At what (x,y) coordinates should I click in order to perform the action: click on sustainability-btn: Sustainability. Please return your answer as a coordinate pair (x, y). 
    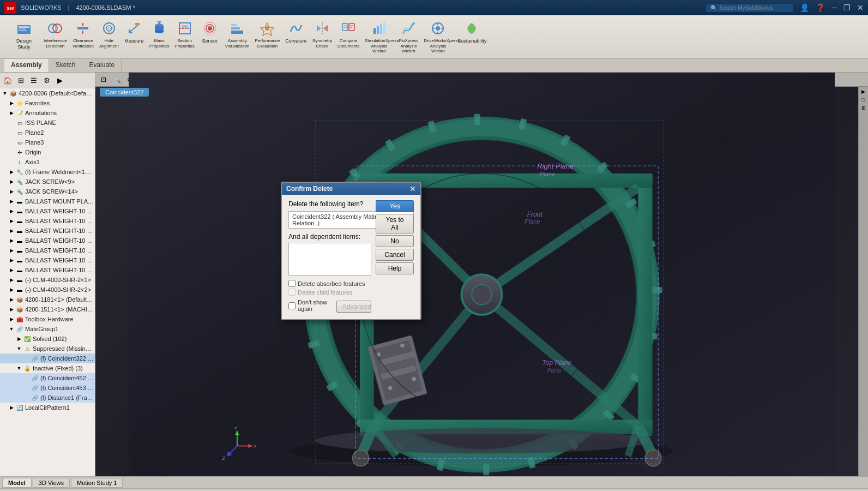
    Looking at the image, I should click on (472, 37).